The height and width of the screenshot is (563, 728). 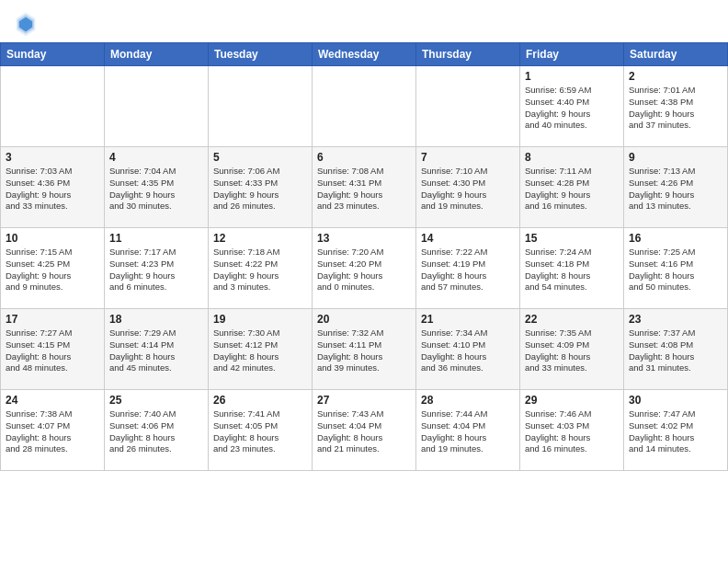 I want to click on day-number: 21, so click(x=468, y=319).